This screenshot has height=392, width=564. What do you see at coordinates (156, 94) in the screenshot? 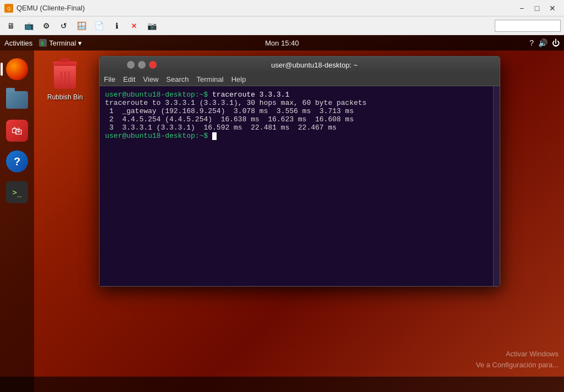
I see `terminal-prompt-1: user@ubuntu18-desktop:~$` at bounding box center [156, 94].